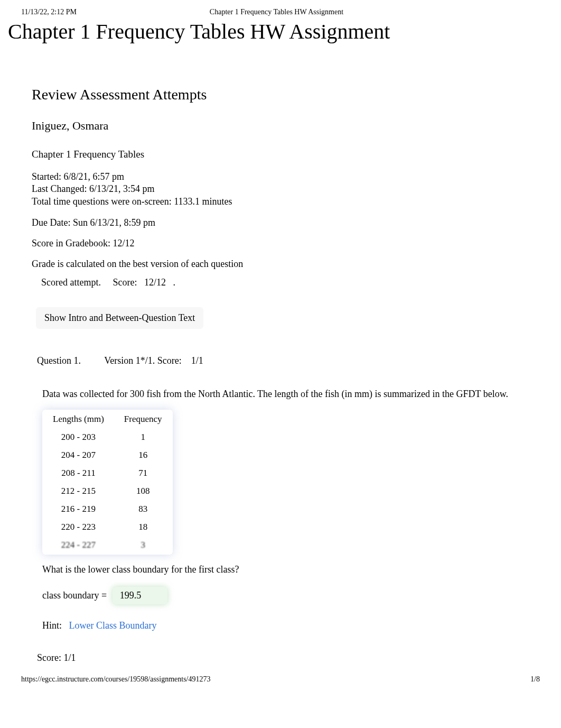 The image size is (561, 728). What do you see at coordinates (143, 491) in the screenshot?
I see `table-cell: 108` at bounding box center [143, 491].